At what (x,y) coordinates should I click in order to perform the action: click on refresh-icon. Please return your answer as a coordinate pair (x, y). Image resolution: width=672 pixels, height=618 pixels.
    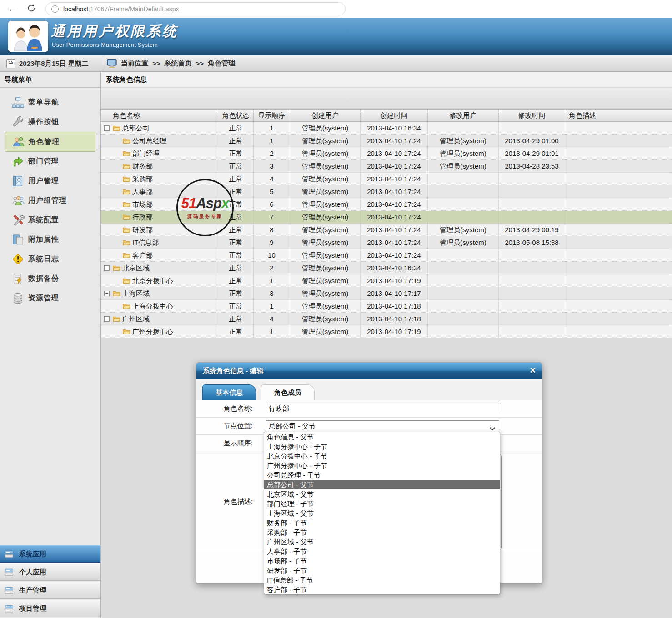
    Looking at the image, I should click on (31, 9).